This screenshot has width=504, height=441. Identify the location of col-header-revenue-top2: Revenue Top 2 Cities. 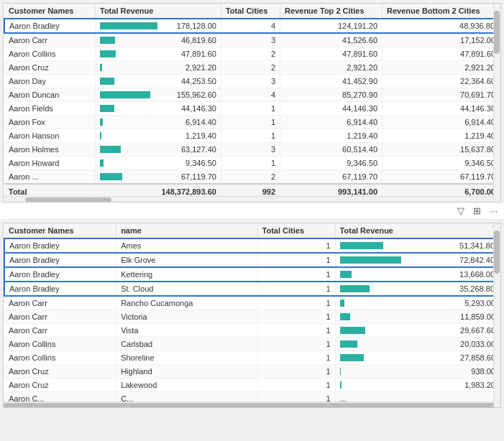
(331, 11).